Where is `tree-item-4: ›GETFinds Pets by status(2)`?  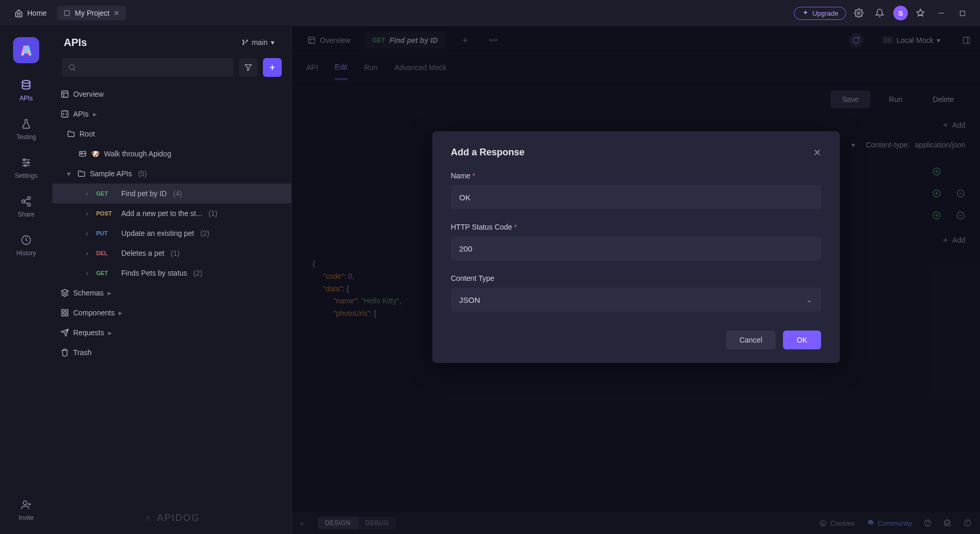 tree-item-4: ›GETFinds Pets by status(2) is located at coordinates (171, 273).